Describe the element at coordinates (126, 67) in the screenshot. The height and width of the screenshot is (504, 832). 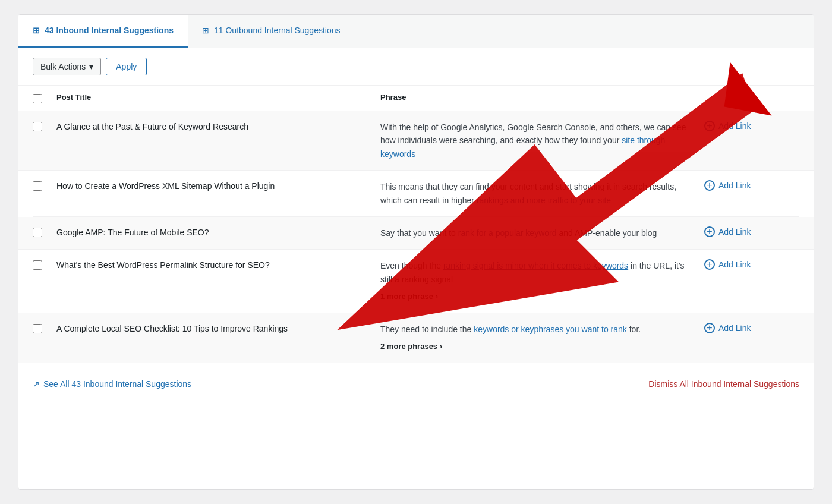
I see `apply-button: Apply` at that location.